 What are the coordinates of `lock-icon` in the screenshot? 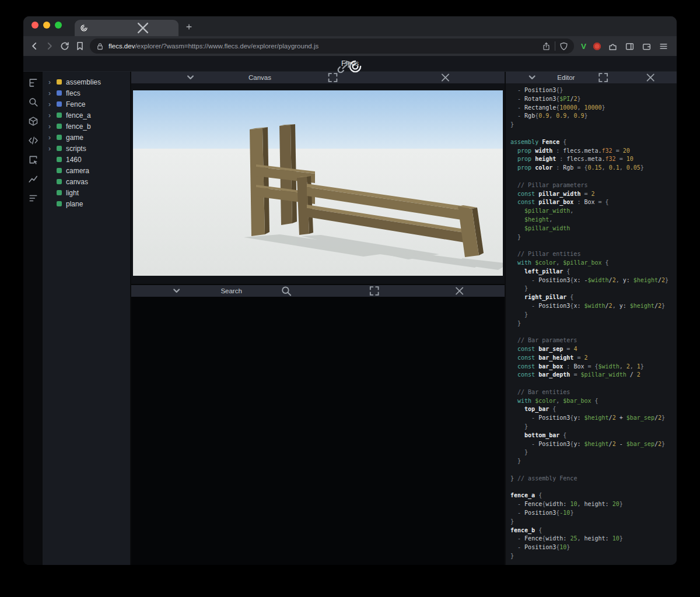 It's located at (100, 47).